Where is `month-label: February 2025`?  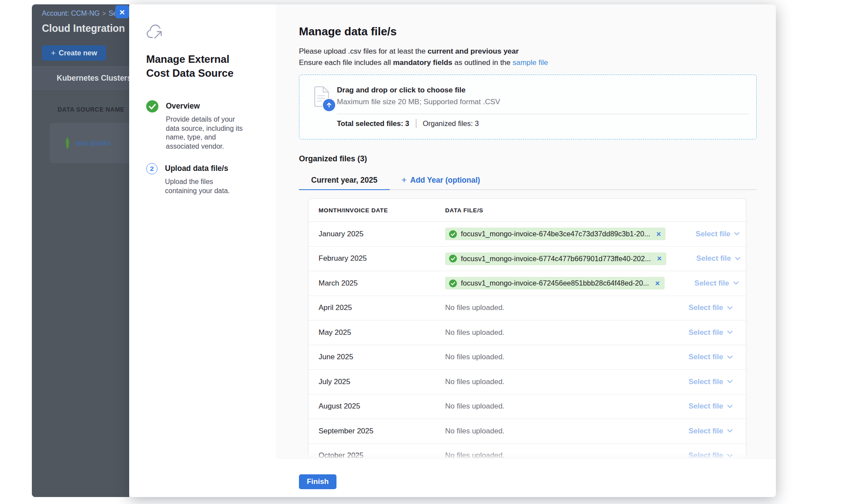
month-label: February 2025 is located at coordinates (382, 259).